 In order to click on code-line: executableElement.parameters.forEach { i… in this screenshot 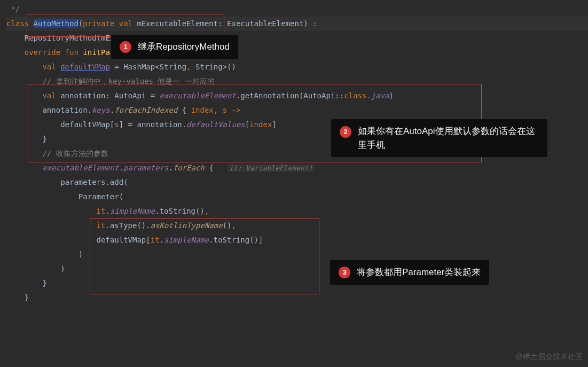, I will do `click(297, 168)`.